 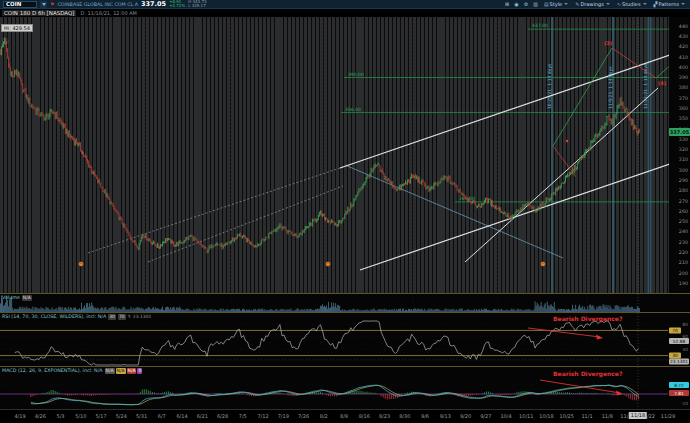 What do you see at coordinates (586, 416) in the screenshot?
I see `time-axis-label: 11/1` at bounding box center [586, 416].